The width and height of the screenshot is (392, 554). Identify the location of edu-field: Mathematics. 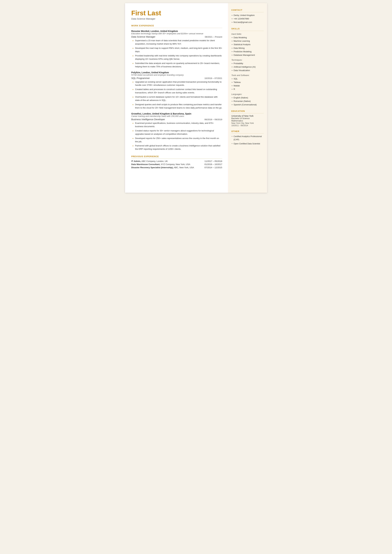
(248, 121).